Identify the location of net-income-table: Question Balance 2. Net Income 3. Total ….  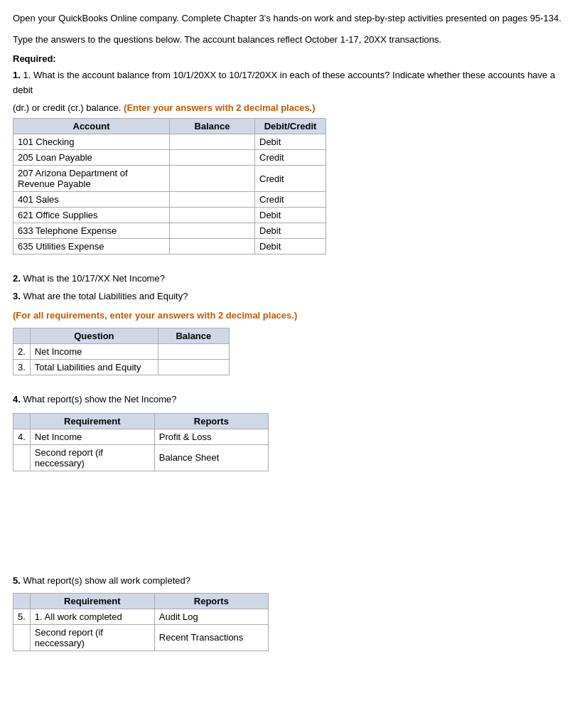
(121, 351).